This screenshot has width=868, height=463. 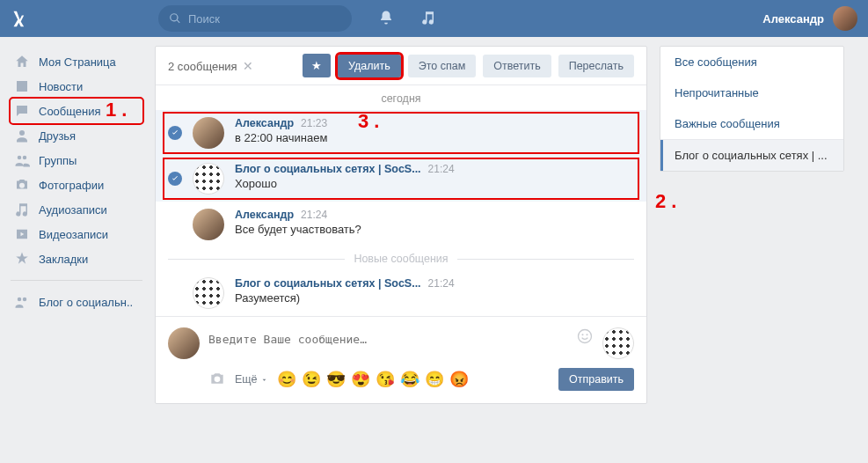 What do you see at coordinates (442, 66) in the screenshot?
I see `spam-button: Это спам` at bounding box center [442, 66].